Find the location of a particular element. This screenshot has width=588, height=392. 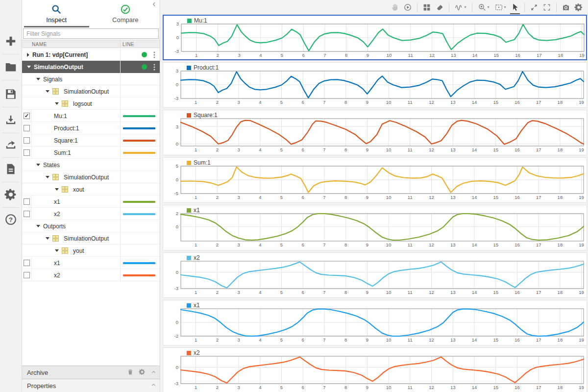

help-button: ? is located at coordinates (11, 220).